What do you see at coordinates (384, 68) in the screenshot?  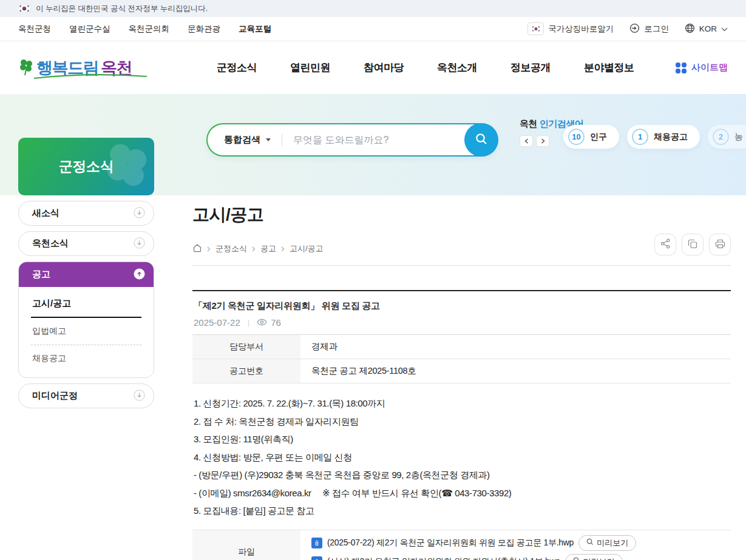 I see `nav-participation: 참여마당` at bounding box center [384, 68].